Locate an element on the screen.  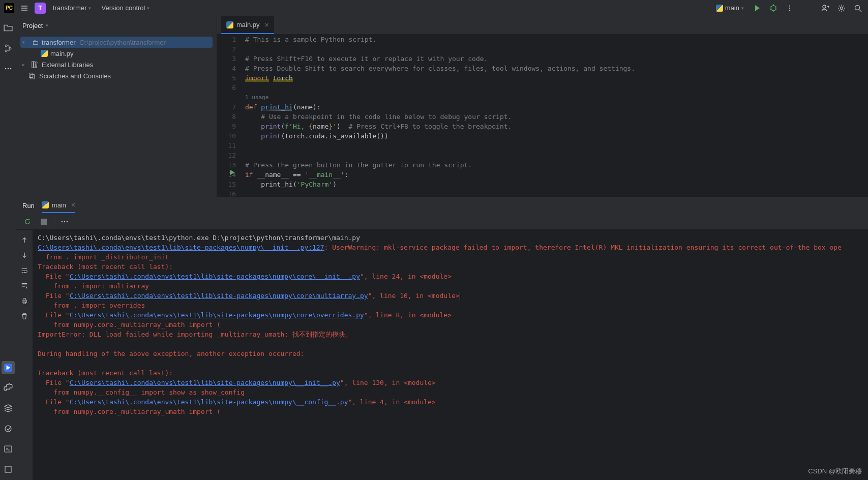
trash-icon is located at coordinates (24, 316).